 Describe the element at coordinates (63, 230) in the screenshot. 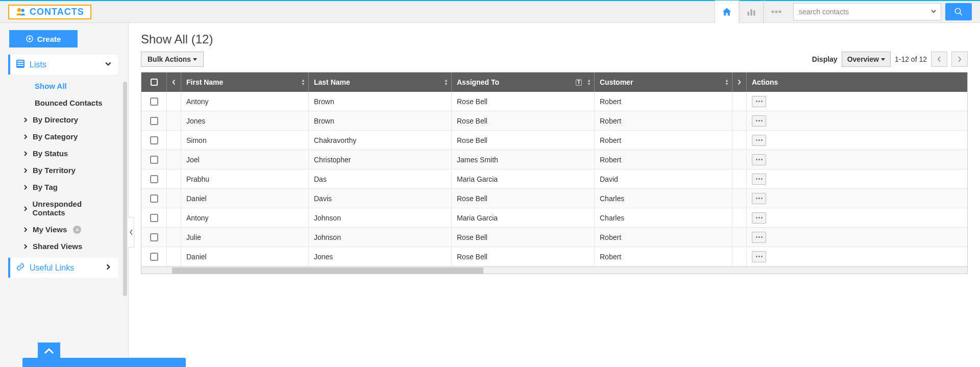

I see `sidebar-item: My Views+` at that location.